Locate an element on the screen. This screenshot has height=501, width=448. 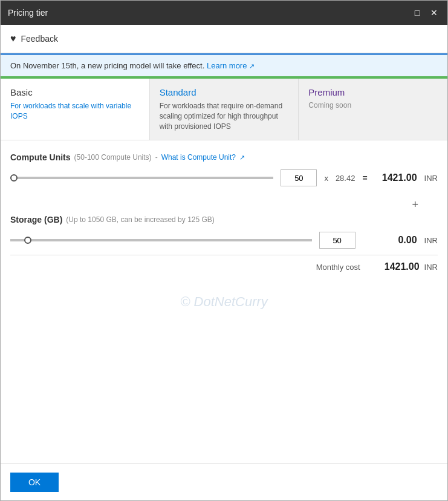
compute-units-section: Compute Units (50-100 Compute Units) - W… is located at coordinates (224, 169).